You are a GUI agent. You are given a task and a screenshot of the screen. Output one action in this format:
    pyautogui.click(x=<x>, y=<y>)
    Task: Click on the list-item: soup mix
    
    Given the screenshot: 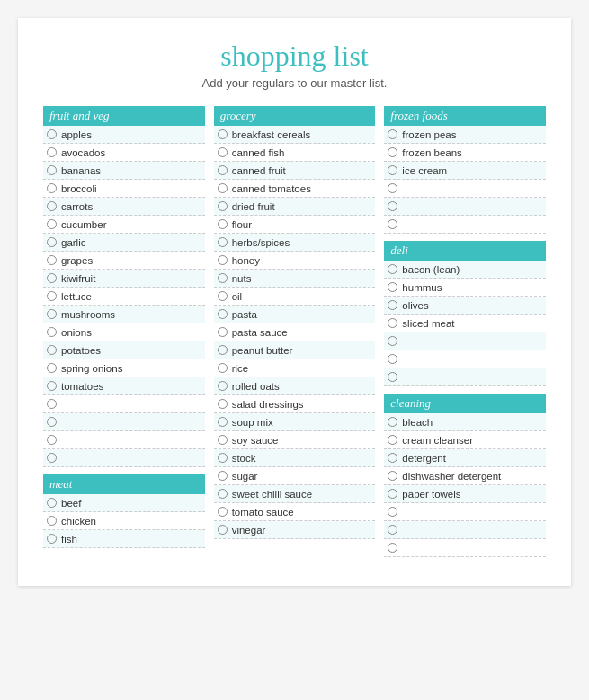 What is the action you would take?
    pyautogui.click(x=295, y=422)
    